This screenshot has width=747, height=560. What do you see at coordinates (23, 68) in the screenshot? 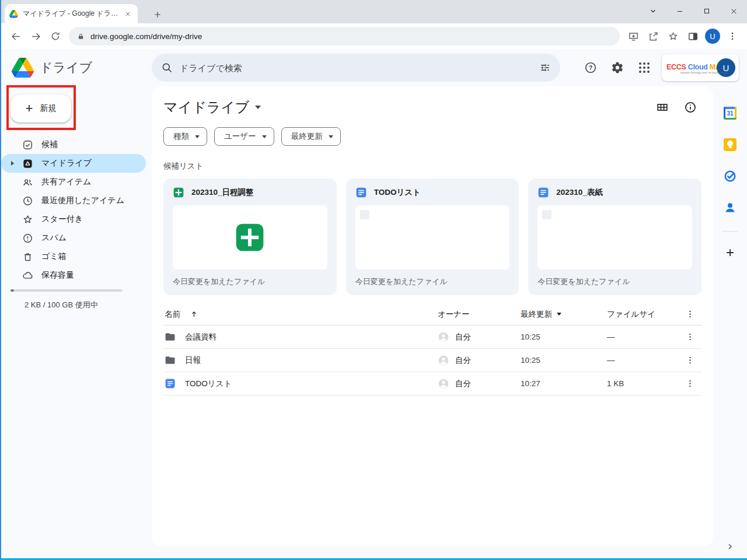
I see `drive-logo-icon` at bounding box center [23, 68].